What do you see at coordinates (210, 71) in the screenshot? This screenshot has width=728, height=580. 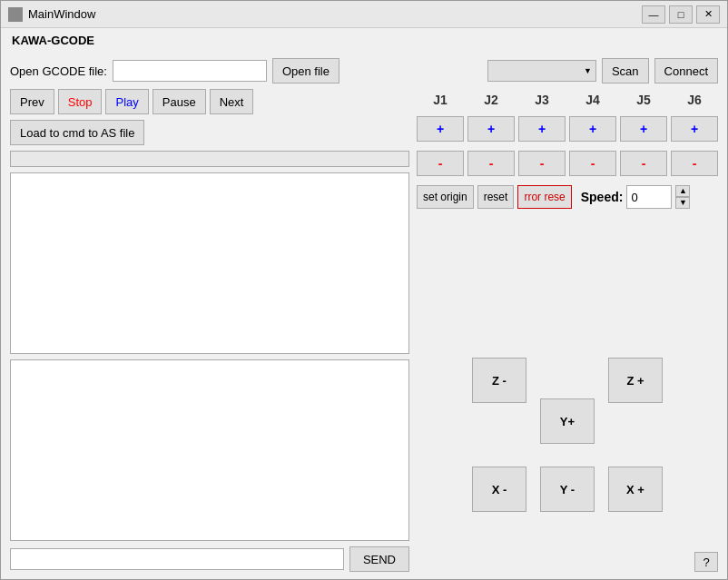 I see `open-file-row: Open GCODE file: Open file` at bounding box center [210, 71].